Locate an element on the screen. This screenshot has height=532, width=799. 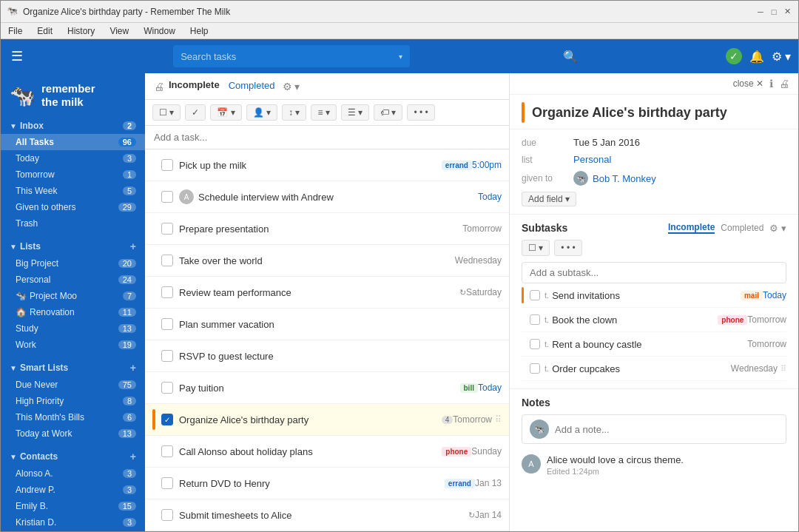
subtask-row: t. Send invitations mail Today is located at coordinates (654, 296).